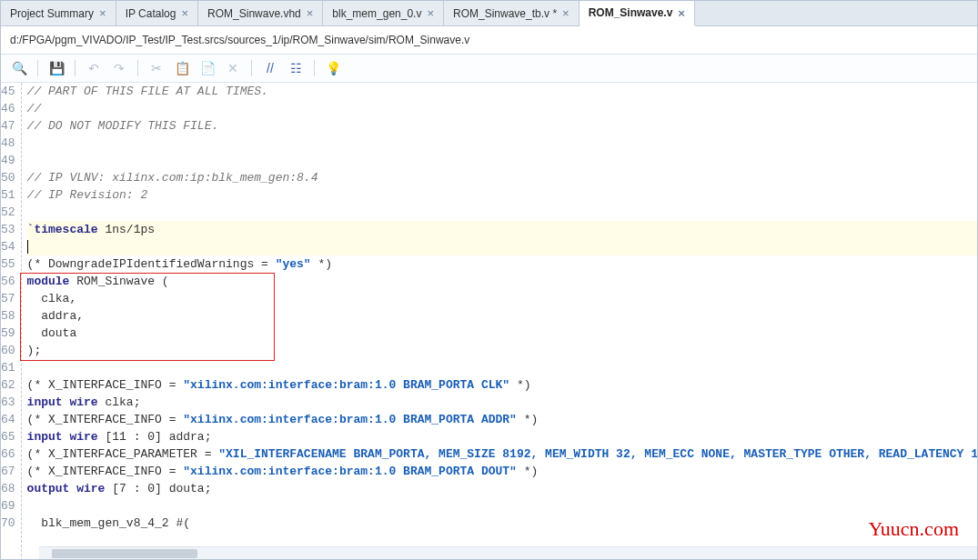 The height and width of the screenshot is (560, 978). Describe the element at coordinates (502, 178) in the screenshot. I see `code-line: // IP VLNV: xilinx.com:ip:blk_mem_gen:8.…` at that location.